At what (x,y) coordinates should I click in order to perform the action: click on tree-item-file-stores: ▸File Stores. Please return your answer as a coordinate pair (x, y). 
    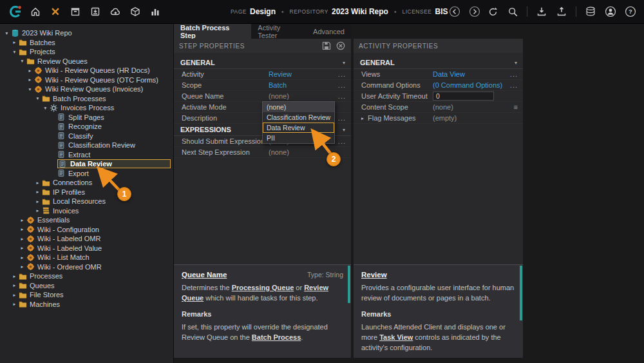
    Looking at the image, I should click on (86, 295).